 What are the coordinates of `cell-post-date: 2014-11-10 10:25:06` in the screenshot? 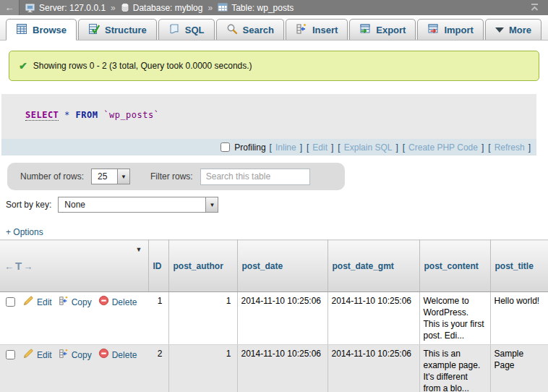 It's located at (282, 369).